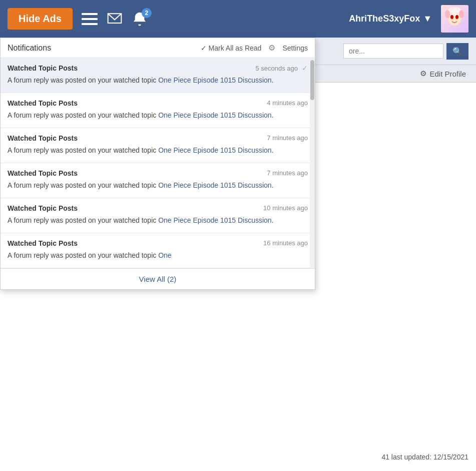 Image resolution: width=476 pixels, height=471 pixels. I want to click on search-button: 🔍, so click(457, 51).